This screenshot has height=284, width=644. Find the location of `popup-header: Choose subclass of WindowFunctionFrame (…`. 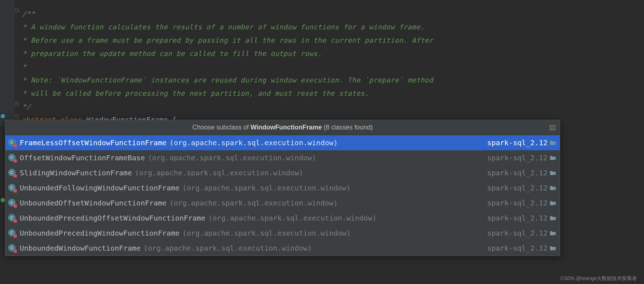

popup-header: Choose subclass of WindowFunctionFrame (… is located at coordinates (283, 128).